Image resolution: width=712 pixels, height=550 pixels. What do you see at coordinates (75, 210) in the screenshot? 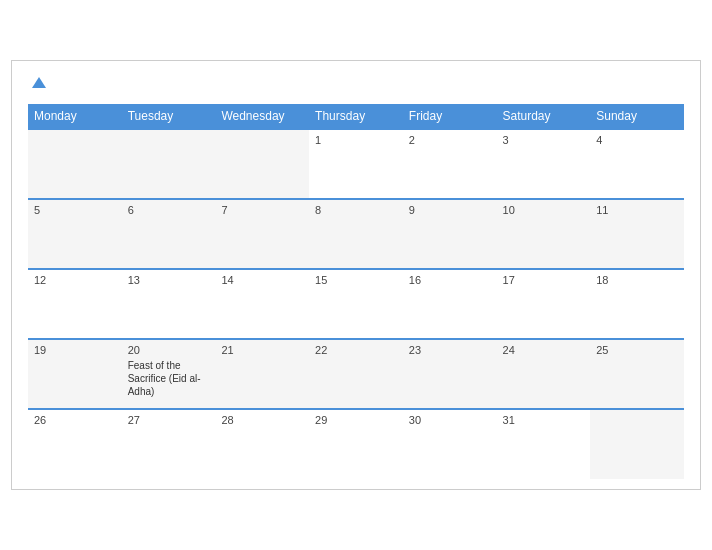
I see `day-number: 5` at bounding box center [75, 210].